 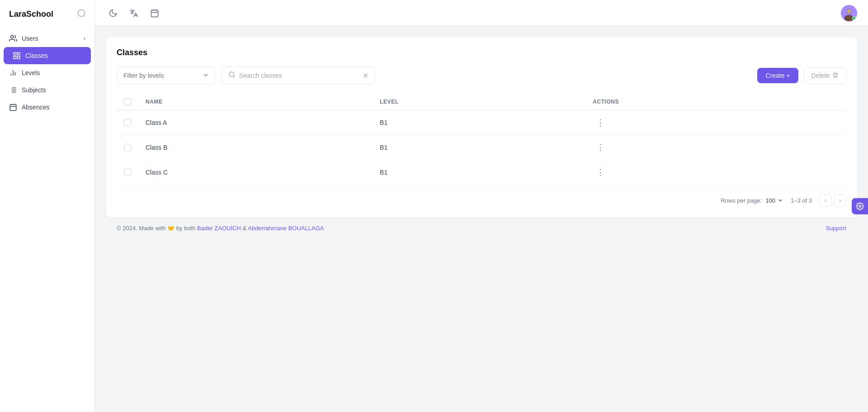 I want to click on author2-link: Abderrahmane BOUALLAGA, so click(x=286, y=228).